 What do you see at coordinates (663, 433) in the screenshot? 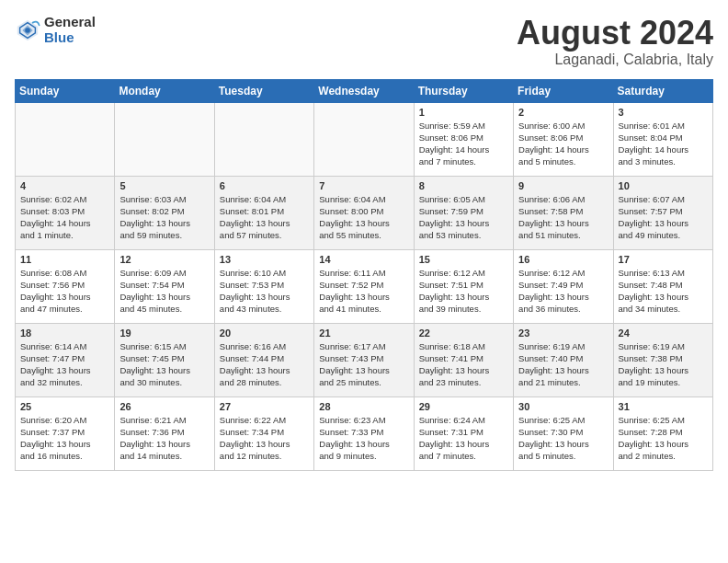
I see `calendar-cell: 31Sunrise: 6:25 AM Sunset: 7:28 PM Dayli…` at bounding box center [663, 433].